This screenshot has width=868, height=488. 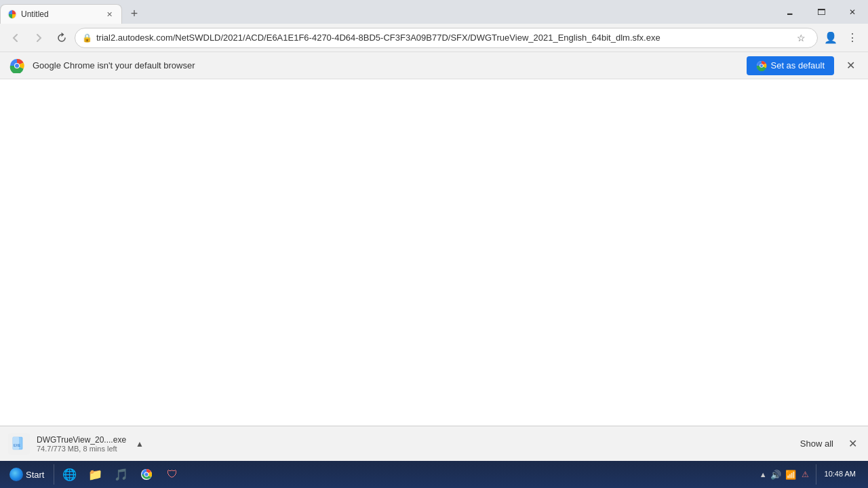 What do you see at coordinates (434, 38) in the screenshot?
I see `nav-bar: 🔒 ☆ 👤 ⋮` at bounding box center [434, 38].